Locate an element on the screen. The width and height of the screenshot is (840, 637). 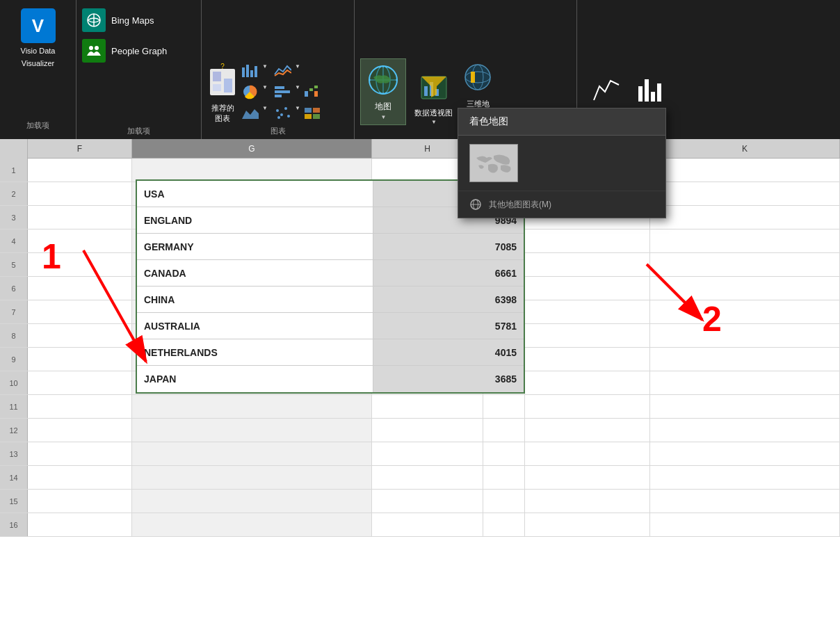
waterfall-chart-button is located at coordinates (312, 93).